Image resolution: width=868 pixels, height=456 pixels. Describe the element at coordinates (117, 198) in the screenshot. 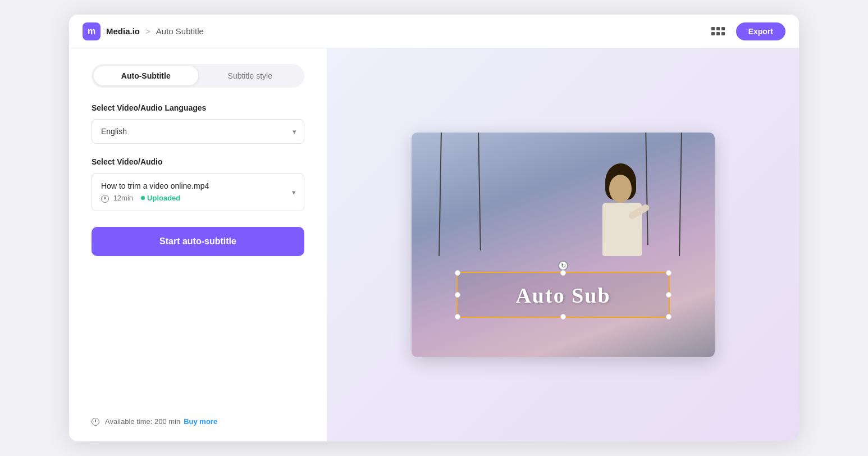

I see `video-duration-wrapper: 12min` at that location.